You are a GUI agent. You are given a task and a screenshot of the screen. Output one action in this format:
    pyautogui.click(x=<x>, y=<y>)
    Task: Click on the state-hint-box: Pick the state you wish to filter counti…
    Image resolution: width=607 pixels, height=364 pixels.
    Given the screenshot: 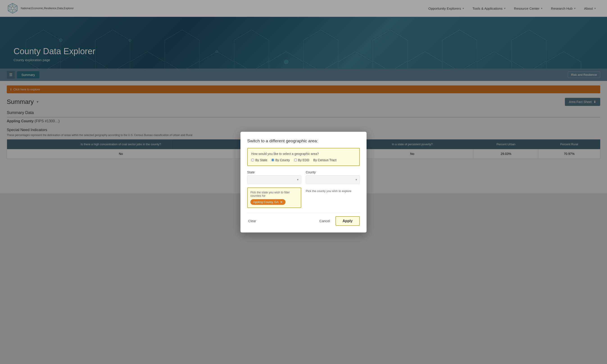 What is the action you would take?
    pyautogui.click(x=274, y=190)
    